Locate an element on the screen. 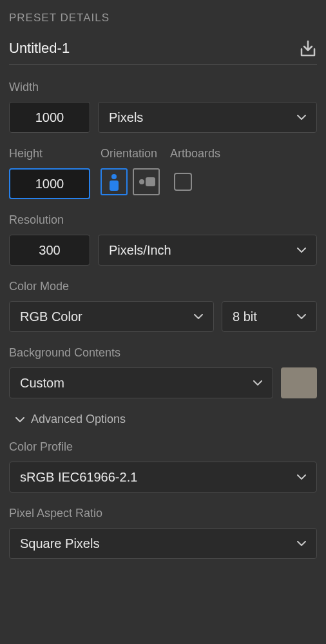 The height and width of the screenshot is (644, 326). background-value: Custom is located at coordinates (43, 383).